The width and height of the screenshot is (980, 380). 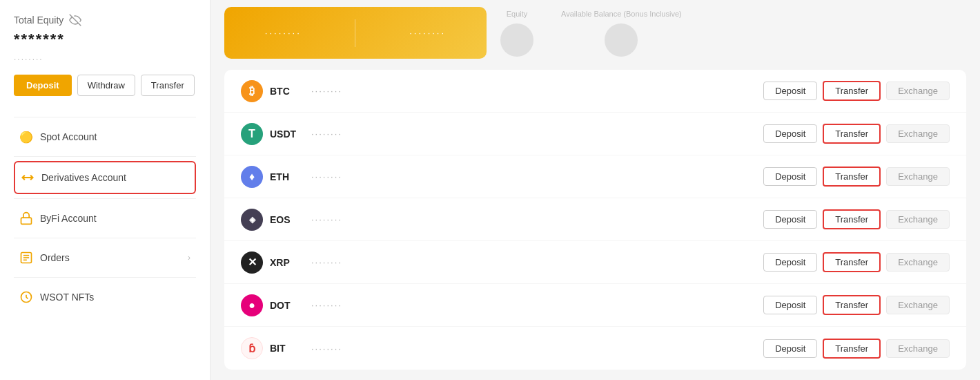 I want to click on eth-balance: ········, so click(x=537, y=177).